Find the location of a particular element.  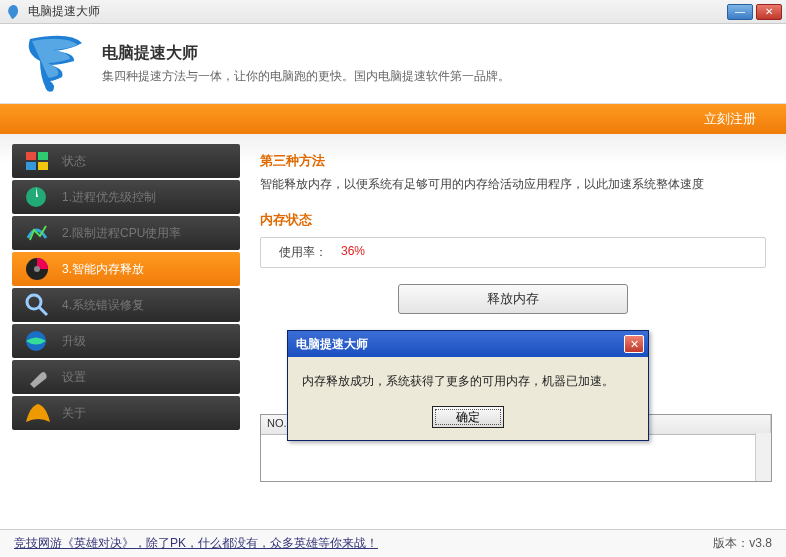

sidebar-item-cpu-limit: 2.限制进程CPU使用率 is located at coordinates (126, 233).